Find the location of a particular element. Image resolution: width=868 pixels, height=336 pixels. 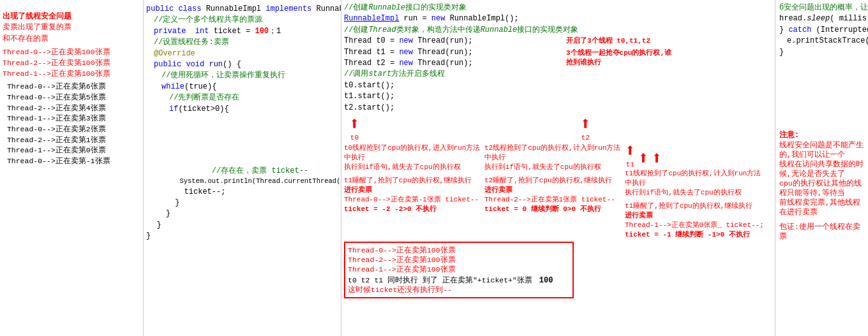

box-highlight: Thread-0-->正在卖第100张票 Thread-2-->正在卖第100张… is located at coordinates (459, 270).